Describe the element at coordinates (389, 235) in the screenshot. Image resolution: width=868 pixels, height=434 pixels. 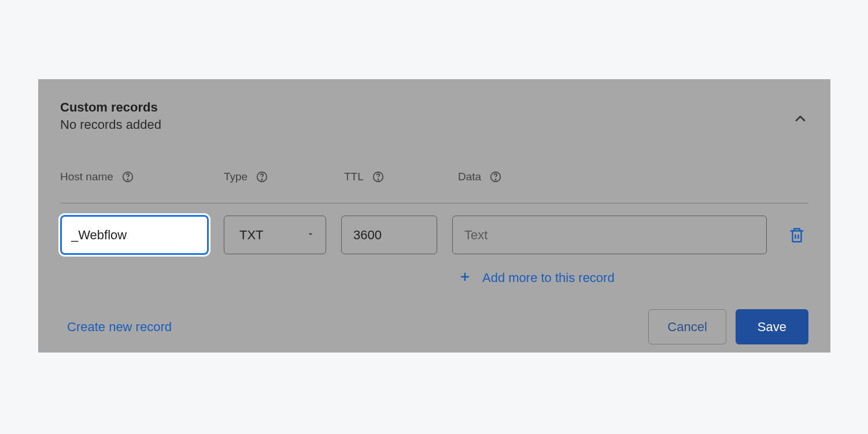
I see `ttl-input` at that location.